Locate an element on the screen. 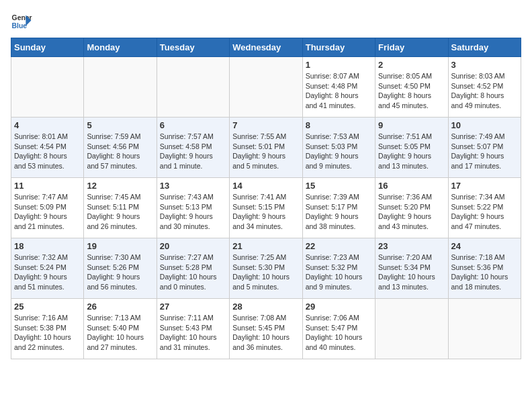 The width and height of the screenshot is (532, 411). weekday-header: Saturday is located at coordinates (484, 48).